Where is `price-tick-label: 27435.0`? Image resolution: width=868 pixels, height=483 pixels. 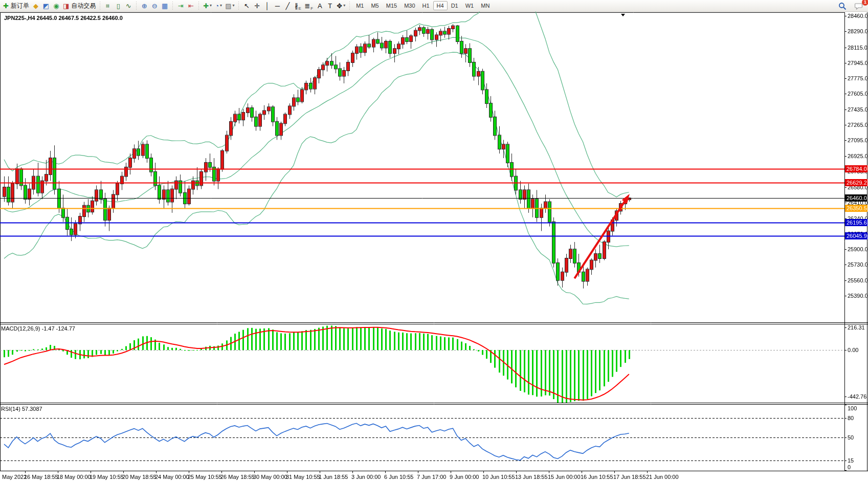 price-tick-label: 27435.0 is located at coordinates (858, 109).